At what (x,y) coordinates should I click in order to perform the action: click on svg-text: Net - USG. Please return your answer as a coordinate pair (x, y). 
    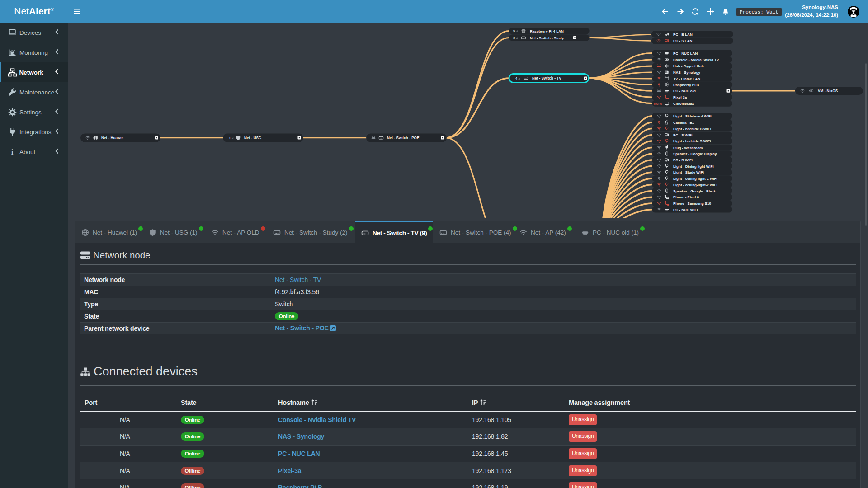
    Looking at the image, I should click on (253, 138).